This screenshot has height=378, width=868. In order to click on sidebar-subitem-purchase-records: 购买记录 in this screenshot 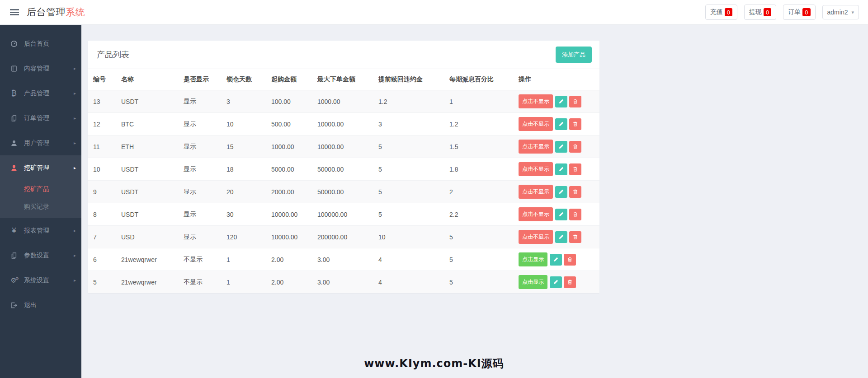, I will do `click(41, 207)`.